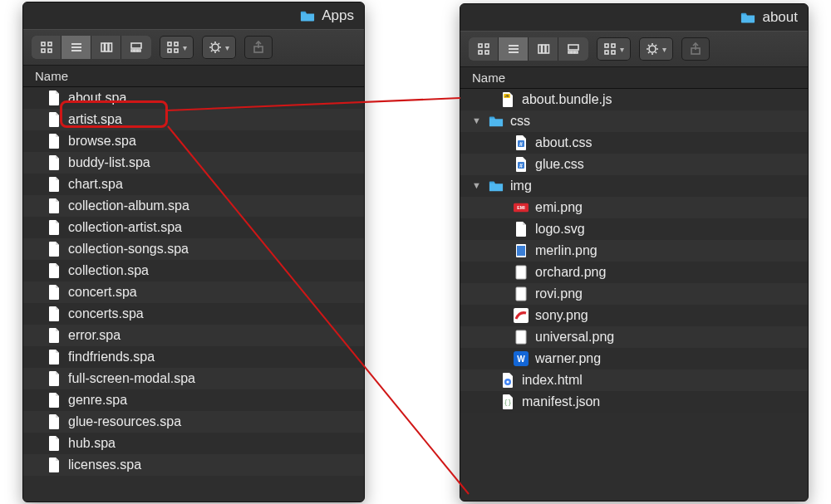 The height and width of the screenshot is (504, 831). I want to click on list-item: glue-resources.spa, so click(194, 422).